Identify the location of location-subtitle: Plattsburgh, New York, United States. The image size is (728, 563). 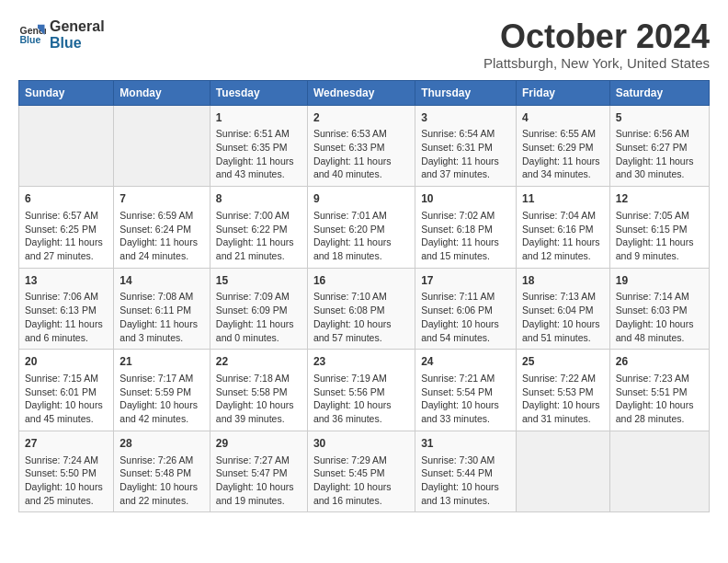
(597, 63).